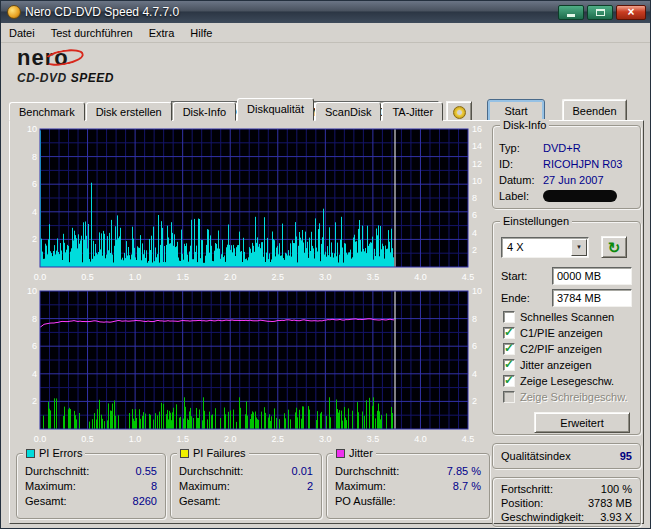 This screenshot has width=651, height=529. What do you see at coordinates (162, 33) in the screenshot?
I see `menu-item-extra: Extra` at bounding box center [162, 33].